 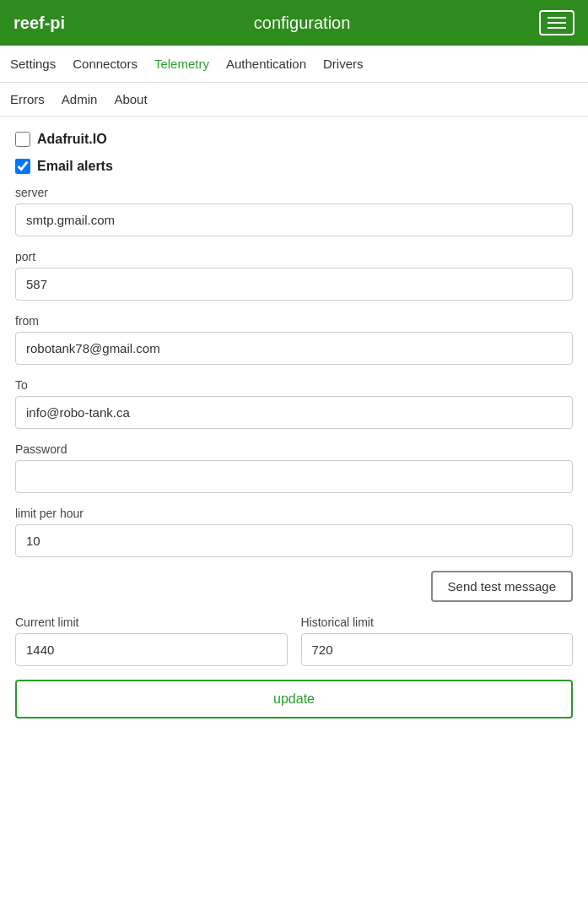 I want to click on tab-drivers: Drivers, so click(x=343, y=64).